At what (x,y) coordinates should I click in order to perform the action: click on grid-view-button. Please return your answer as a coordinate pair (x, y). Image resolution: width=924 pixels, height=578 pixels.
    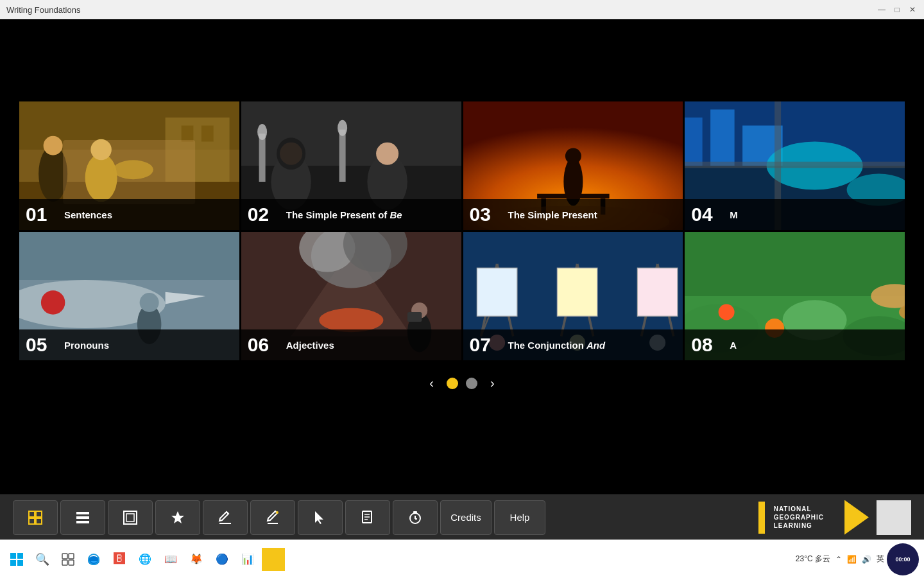
    Looking at the image, I should click on (35, 518).